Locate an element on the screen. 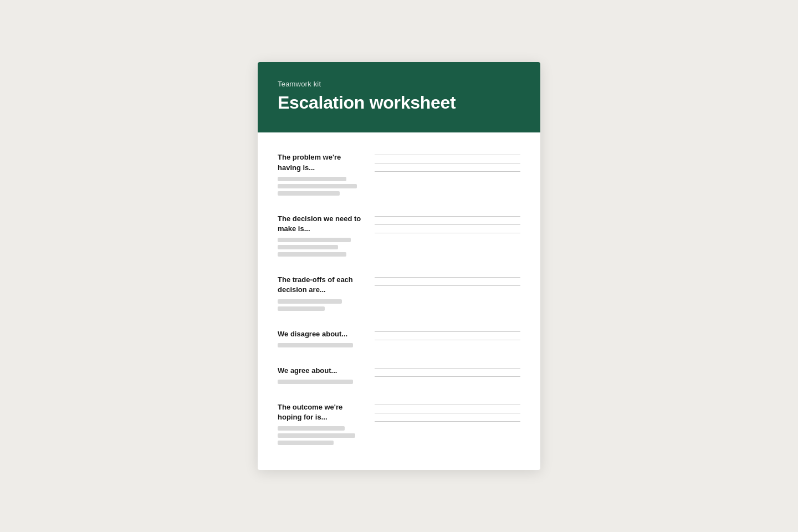 This screenshot has height=532, width=798. worksheet-row-problem: The problem we're having is... is located at coordinates (399, 175).